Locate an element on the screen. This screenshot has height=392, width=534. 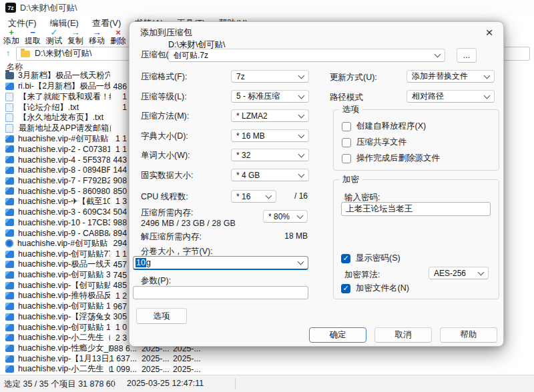
file-size: 457 is located at coordinates (113, 265).